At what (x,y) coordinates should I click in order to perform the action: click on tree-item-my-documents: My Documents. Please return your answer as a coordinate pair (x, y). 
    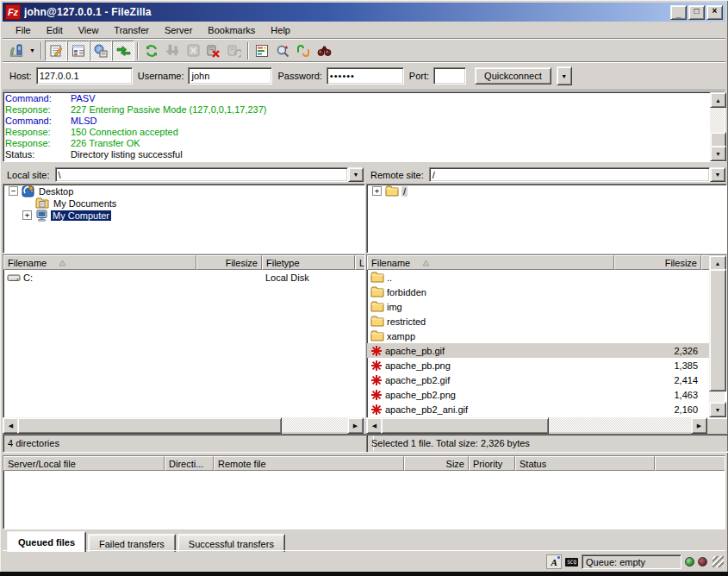
    Looking at the image, I should click on (184, 203).